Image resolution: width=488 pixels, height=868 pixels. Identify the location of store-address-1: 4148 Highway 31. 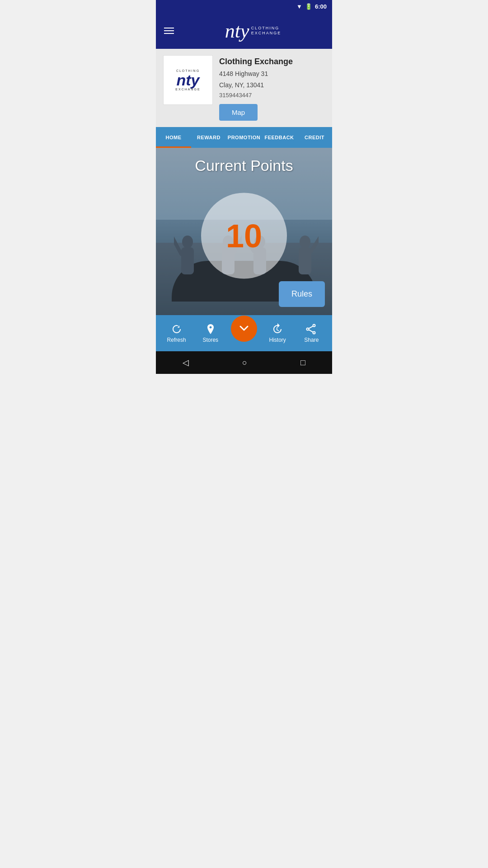
(272, 74).